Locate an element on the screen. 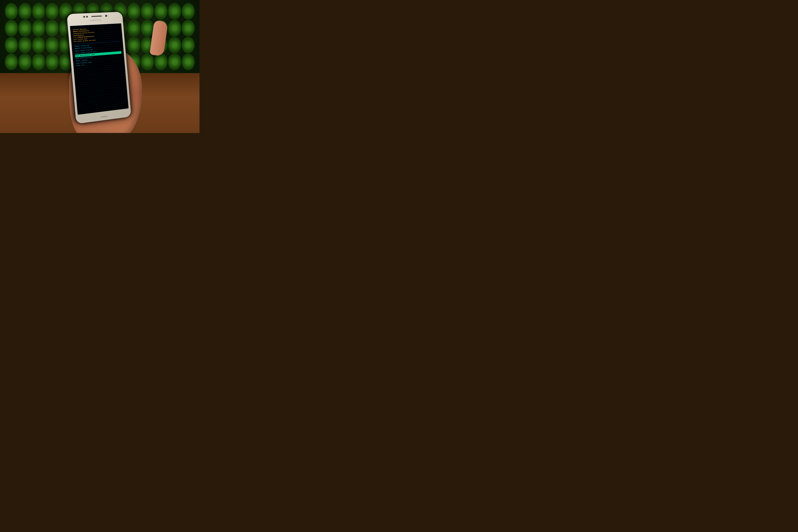 This screenshot has height=532, width=798. phone-screen: Android Recovery MMB29K.G935FXXU1CPJ2 sa… is located at coordinates (99, 69).